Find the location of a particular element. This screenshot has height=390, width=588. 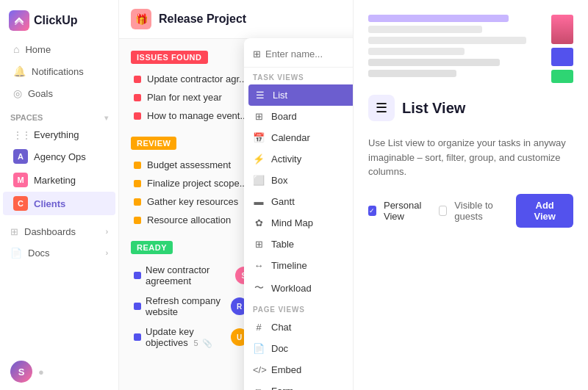

right-panel-header: ☰ List View is located at coordinates (470, 112).